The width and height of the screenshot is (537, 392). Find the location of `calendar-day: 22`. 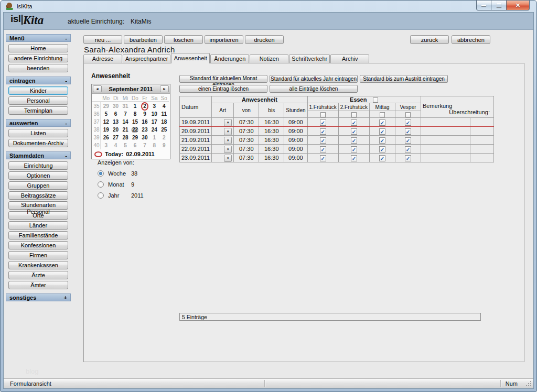

calendar-day: 22 is located at coordinates (135, 130).